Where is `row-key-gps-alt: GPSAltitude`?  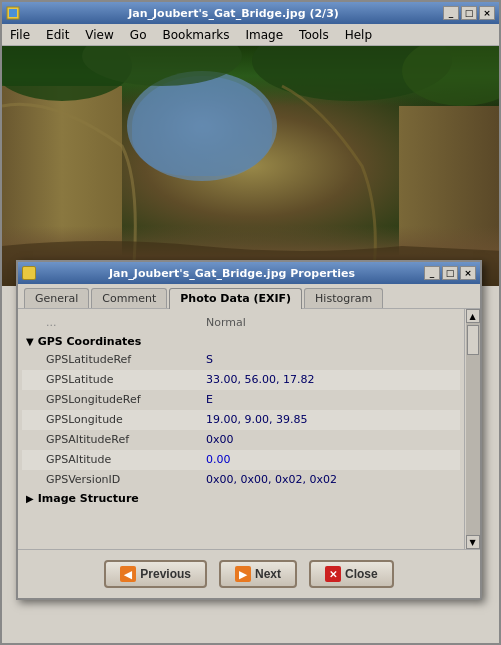
row-key-gps-alt: GPSAltitude is located at coordinates (126, 460).